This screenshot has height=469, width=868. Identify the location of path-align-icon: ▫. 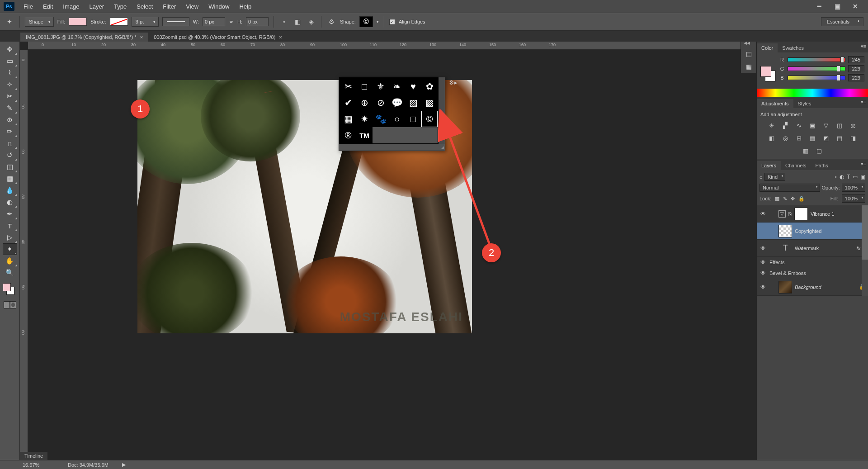
(284, 22).